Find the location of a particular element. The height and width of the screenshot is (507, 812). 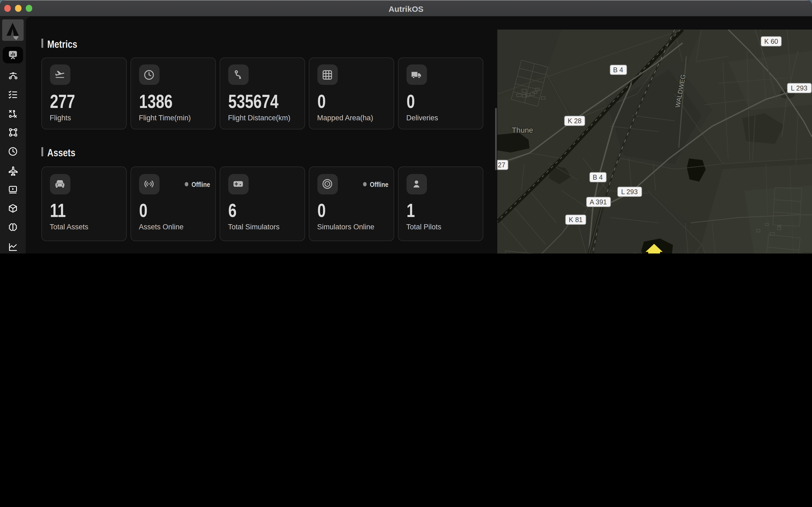

svg-text: A 391 is located at coordinates (598, 202).